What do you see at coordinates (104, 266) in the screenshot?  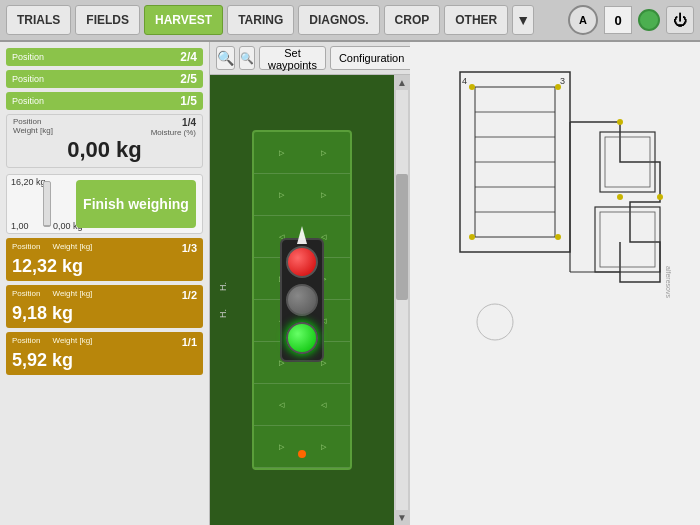 I see `brown-kg-1: 12,32 kg` at bounding box center [104, 266].